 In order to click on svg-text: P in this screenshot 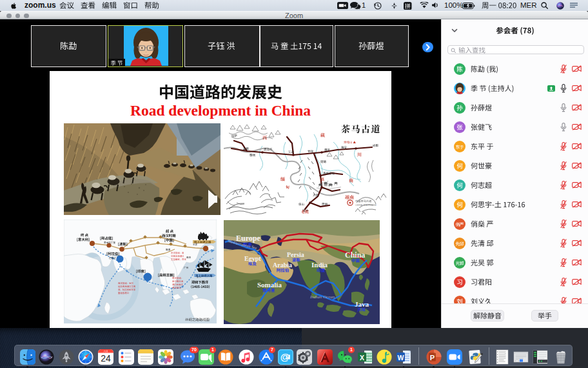, I will do `click(432, 358)`.